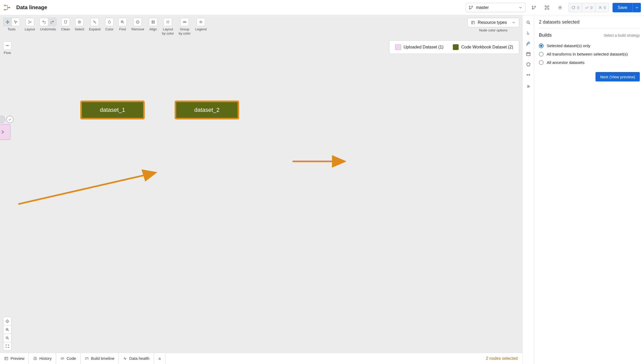 The height and width of the screenshot is (364, 644). Describe the element at coordinates (605, 8) in the screenshot. I see `status-cancel-count: 0` at that location.